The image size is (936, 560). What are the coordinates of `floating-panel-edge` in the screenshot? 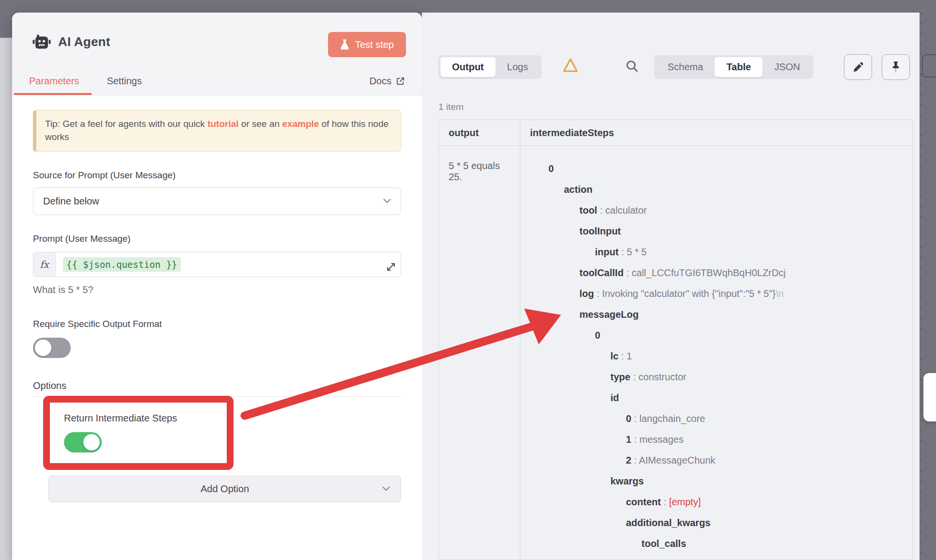 It's located at (930, 397).